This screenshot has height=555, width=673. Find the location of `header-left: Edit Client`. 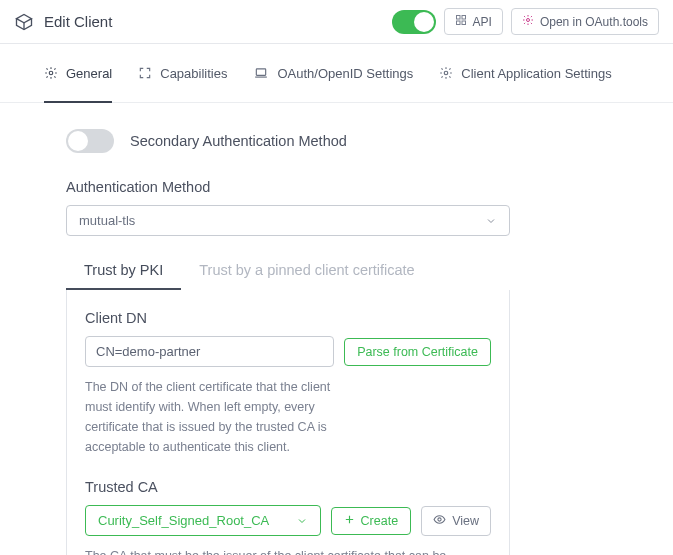

header-left: Edit Client is located at coordinates (203, 22).